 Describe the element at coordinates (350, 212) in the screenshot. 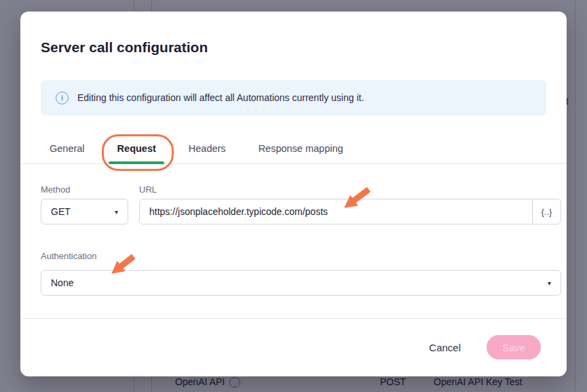

I see `url-input-group: {..}` at that location.